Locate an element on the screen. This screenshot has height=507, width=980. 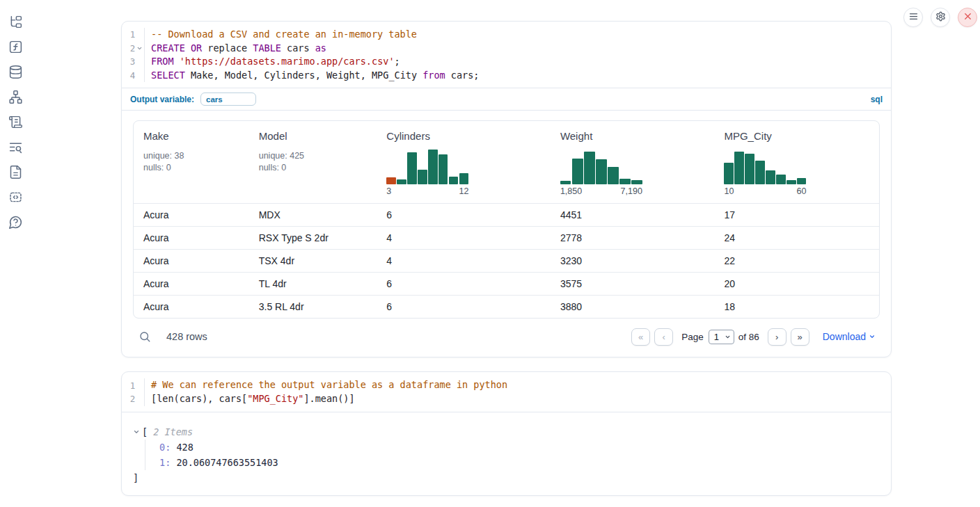
pagination: « ‹ Page 1 of 86 › » Download is located at coordinates (753, 337).